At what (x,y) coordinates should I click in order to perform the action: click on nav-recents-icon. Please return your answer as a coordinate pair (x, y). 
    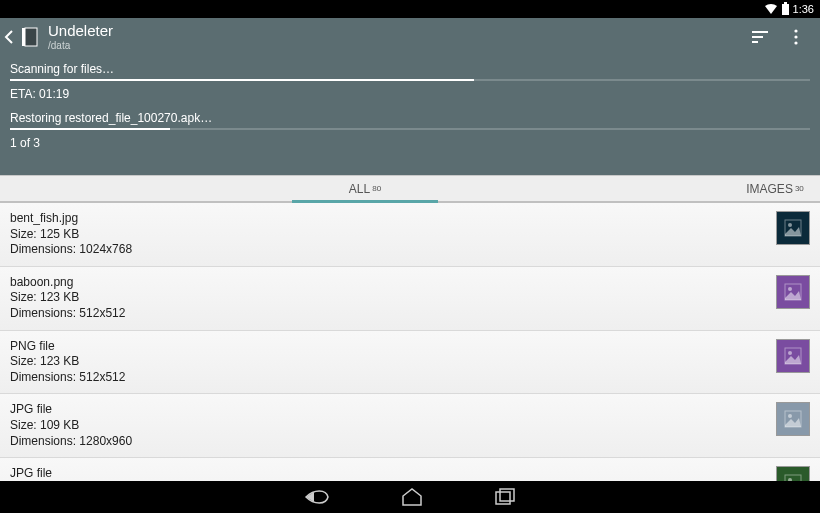
    Looking at the image, I should click on (505, 497).